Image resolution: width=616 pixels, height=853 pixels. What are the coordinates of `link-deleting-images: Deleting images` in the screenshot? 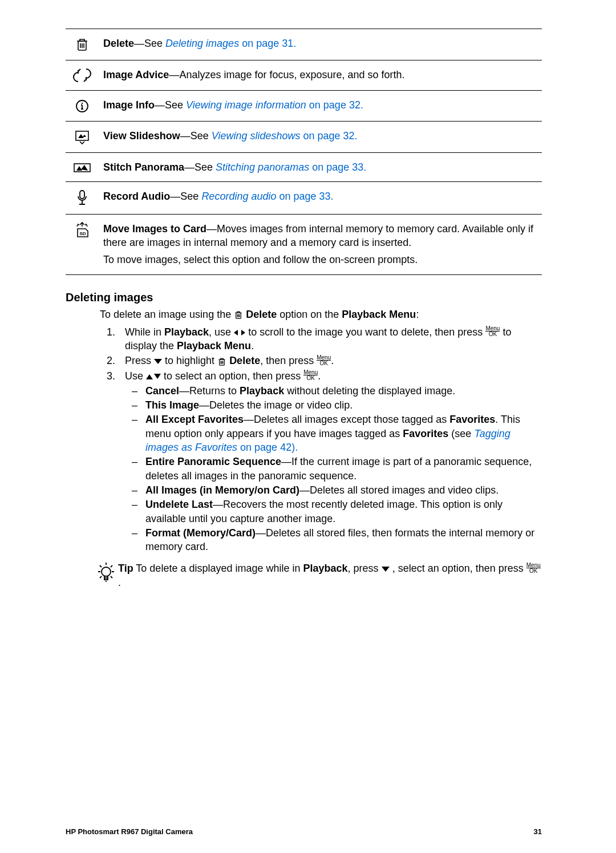 It's located at (202, 43).